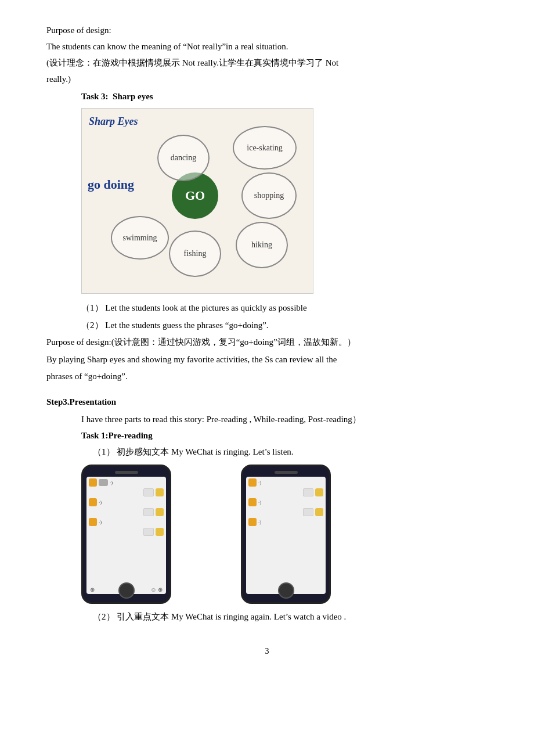 The height and width of the screenshot is (756, 534). Describe the element at coordinates (286, 535) in the screenshot. I see `phone2-screen: ·) ·) ·)` at that location.